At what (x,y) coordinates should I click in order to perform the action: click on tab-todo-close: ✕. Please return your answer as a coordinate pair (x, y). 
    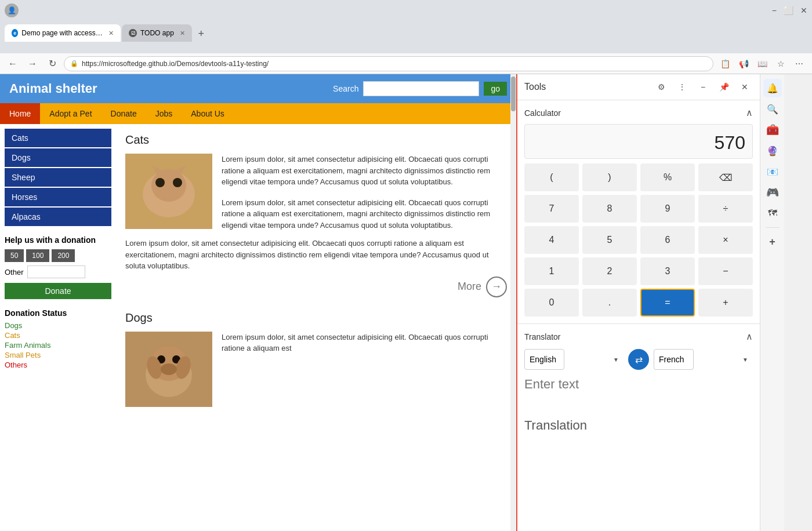
    Looking at the image, I should click on (182, 34).